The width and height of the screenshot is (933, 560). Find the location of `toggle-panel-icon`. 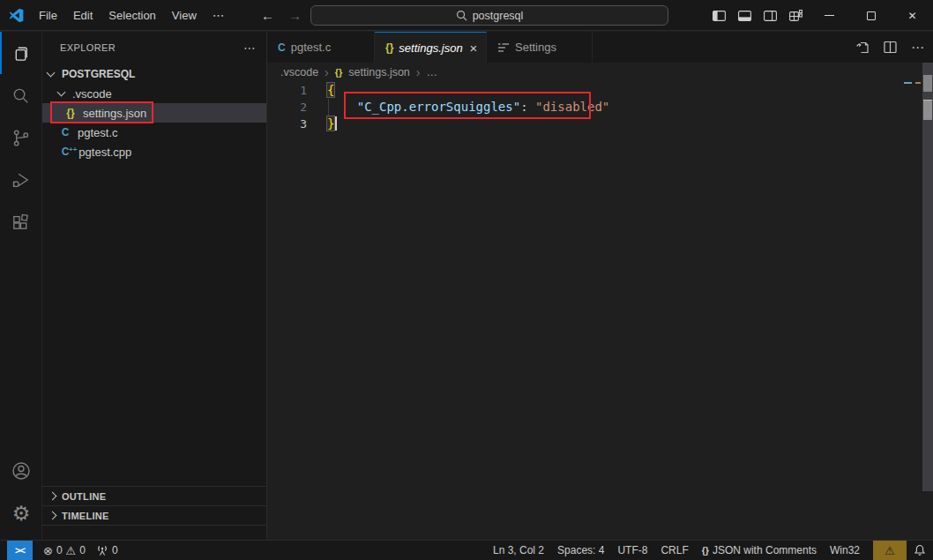

toggle-panel-icon is located at coordinates (744, 16).